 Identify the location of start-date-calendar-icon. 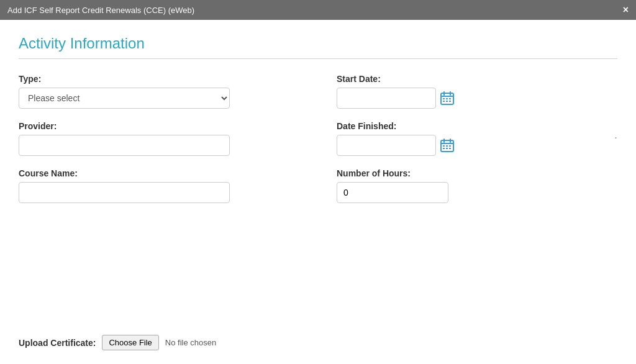
(447, 98).